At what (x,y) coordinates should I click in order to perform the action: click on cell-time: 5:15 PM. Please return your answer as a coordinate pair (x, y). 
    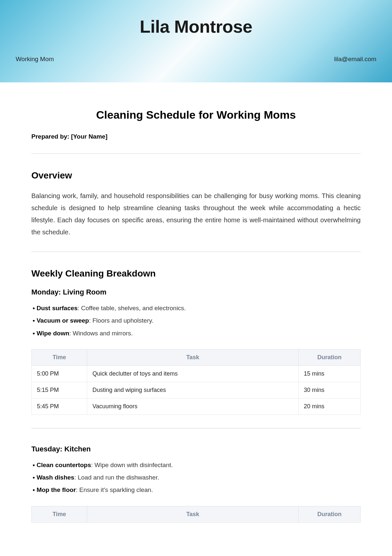
    Looking at the image, I should click on (59, 390).